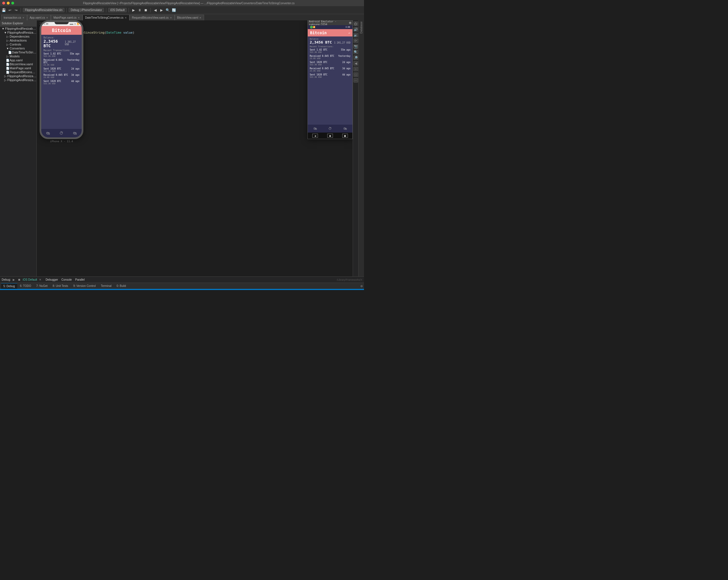 The width and height of the screenshot is (728, 580). I want to click on tab-versioncontrol: 9: Version Control, so click(84, 286).